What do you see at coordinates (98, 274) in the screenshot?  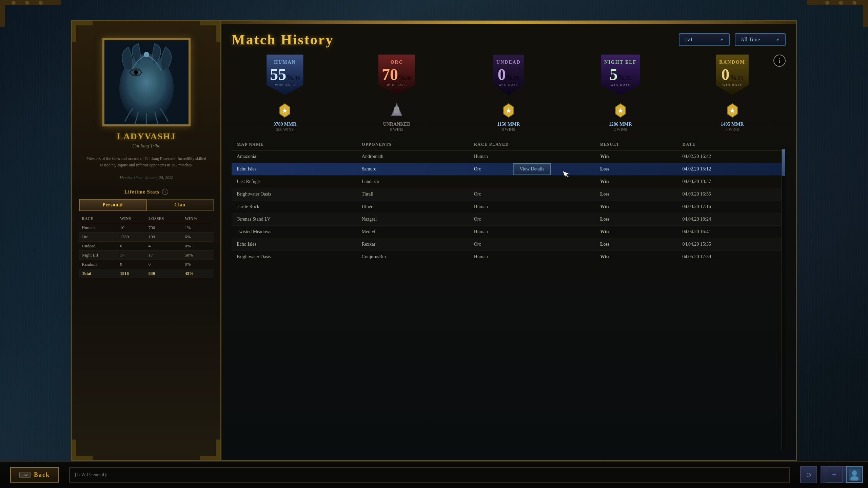 I see `stats-total-label: Total` at bounding box center [98, 274].